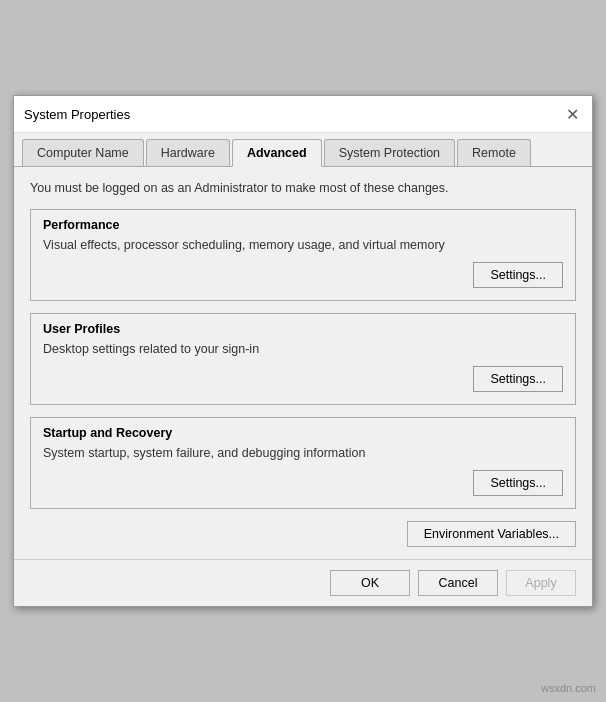 The image size is (606, 702). Describe the element at coordinates (277, 153) in the screenshot. I see `tab-advanced: Advanced` at that location.